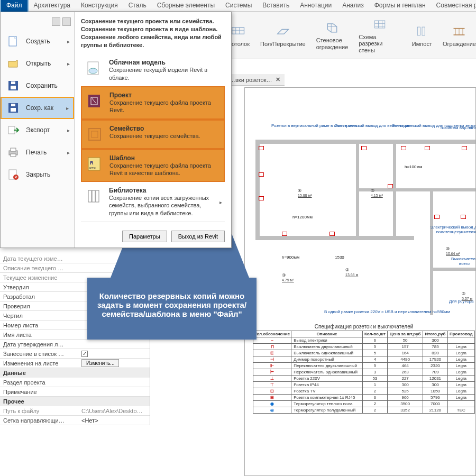  I want to click on svg-text: RTE, so click(93, 168).